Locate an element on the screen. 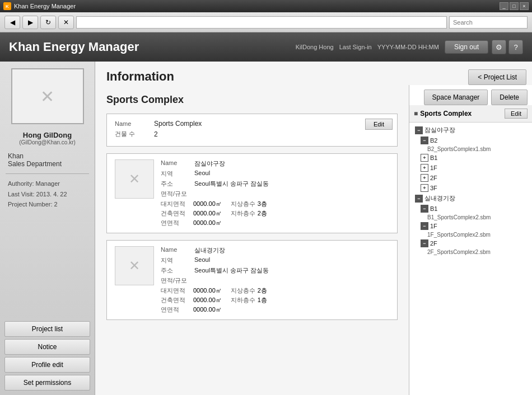  forward-btn: ▶ is located at coordinates (30, 22).